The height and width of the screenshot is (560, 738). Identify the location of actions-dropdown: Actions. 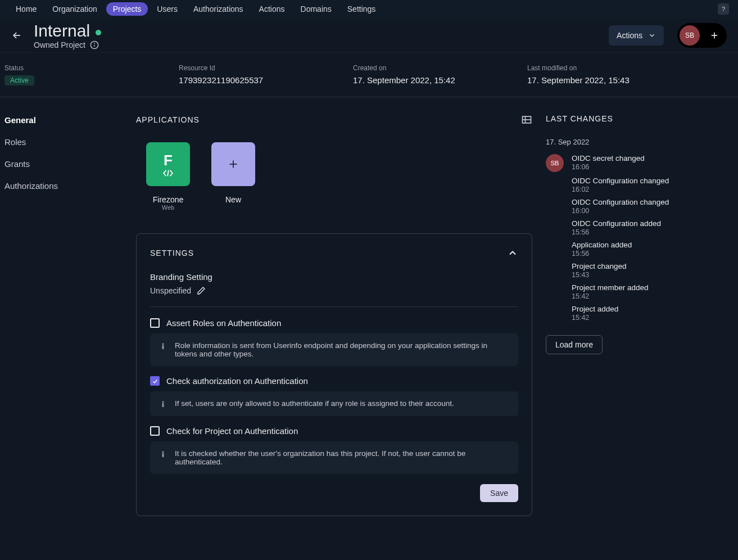
(636, 35).